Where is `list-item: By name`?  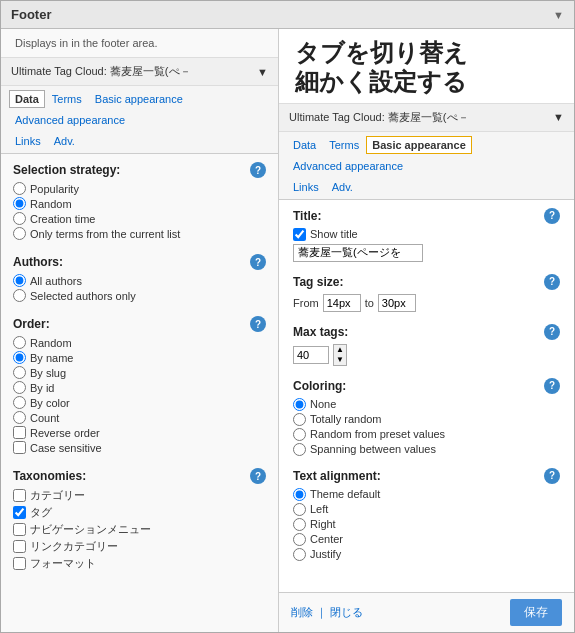 list-item: By name is located at coordinates (140, 358).